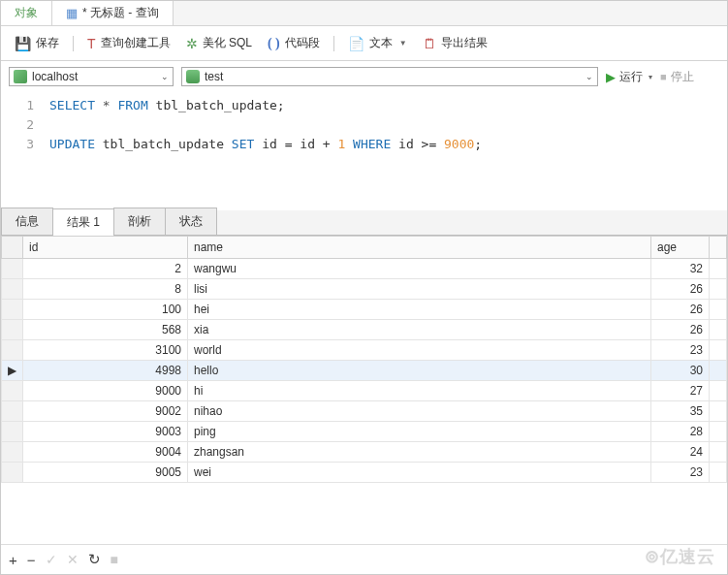 The width and height of the screenshot is (728, 575). Describe the element at coordinates (456, 43) in the screenshot. I see `export-button: 🗒 导出结果` at that location.